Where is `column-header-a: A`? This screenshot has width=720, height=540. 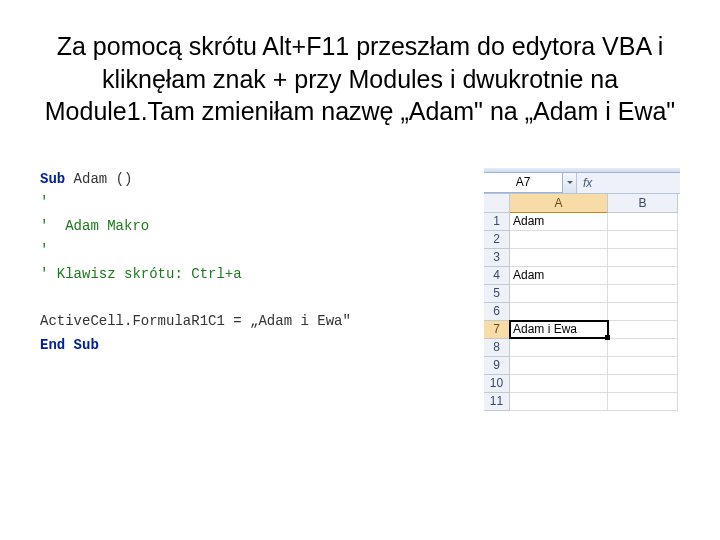
column-header-a: A is located at coordinates (559, 204).